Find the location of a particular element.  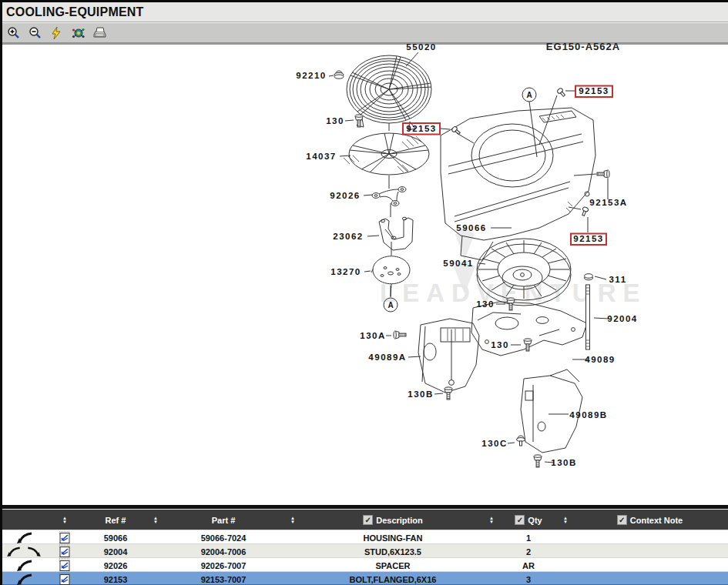

qty-checkbox: ✓ is located at coordinates (519, 520).